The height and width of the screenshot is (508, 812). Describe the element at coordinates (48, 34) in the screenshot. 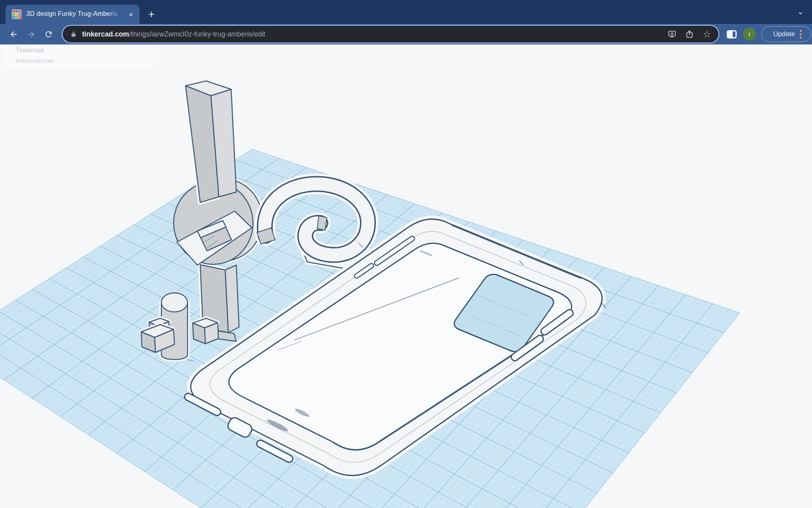

I see `reload-icon` at that location.